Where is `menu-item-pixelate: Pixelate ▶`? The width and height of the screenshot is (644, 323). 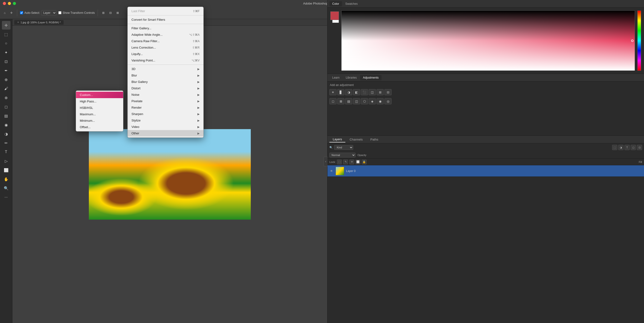
menu-item-pixelate: Pixelate ▶ is located at coordinates (166, 101).